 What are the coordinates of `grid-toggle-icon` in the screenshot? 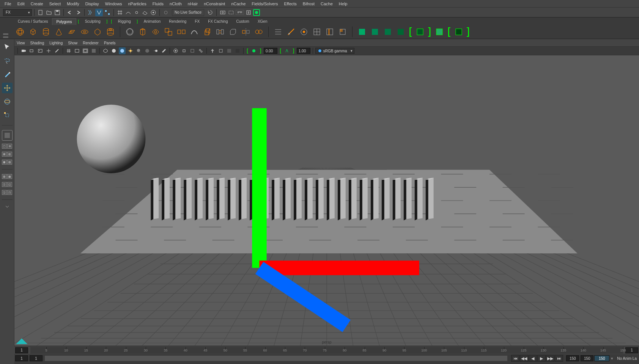 It's located at (69, 51).